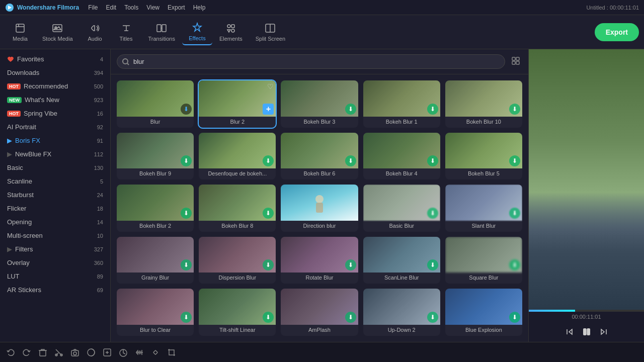  What do you see at coordinates (55, 290) in the screenshot?
I see `sidebar-item-ar-stickers: AR Stickers 69` at bounding box center [55, 290].